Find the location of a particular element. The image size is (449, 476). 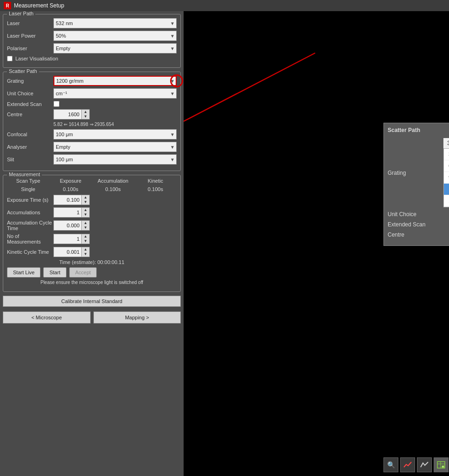

popup-centre-label: Centre is located at coordinates (416, 235).